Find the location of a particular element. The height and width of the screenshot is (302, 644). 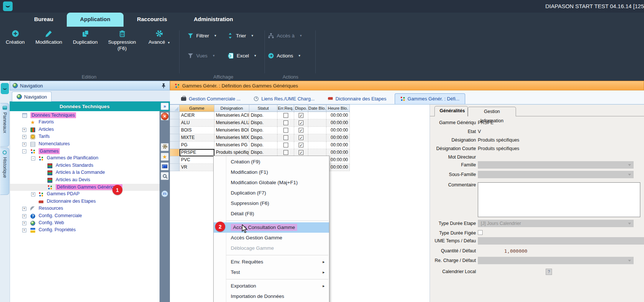

field-input-ume-temps-d-fau is located at coordinates (561, 241).